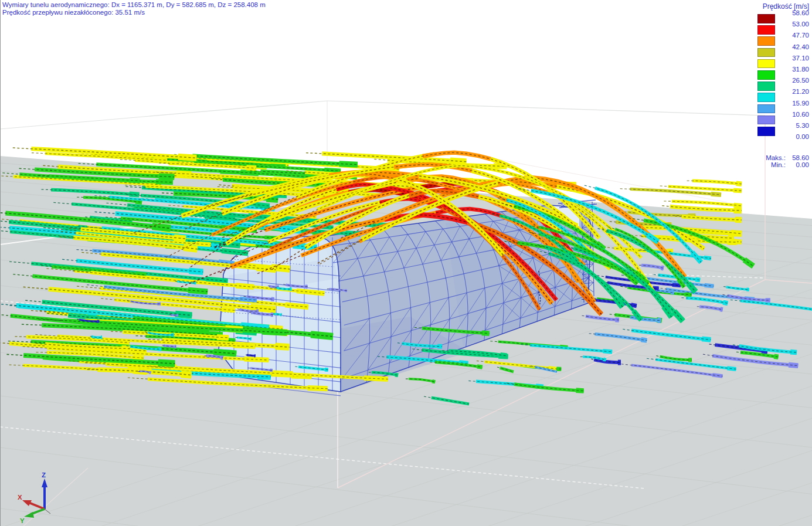 The width and height of the screenshot is (812, 526). I want to click on legend-boundary-value: 47.70, so click(794, 35).